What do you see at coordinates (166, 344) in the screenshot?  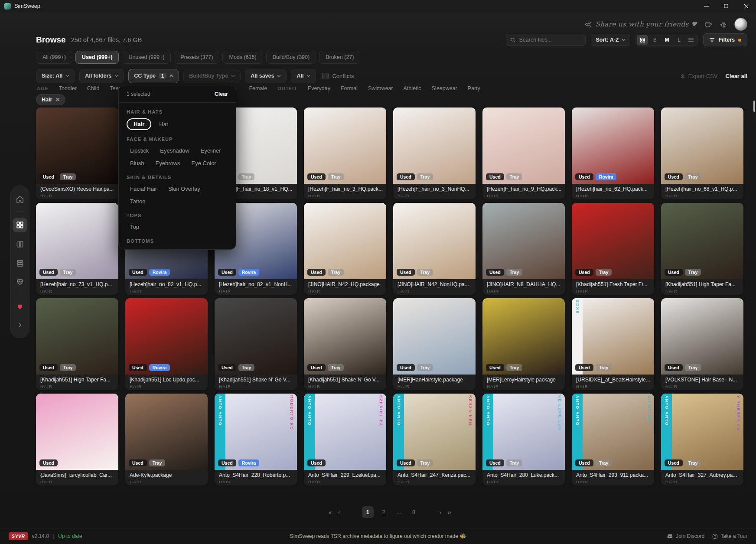 I see `cc-card: UsedRovira [Khadijah551] Loc Updo.pac...…` at bounding box center [166, 344].